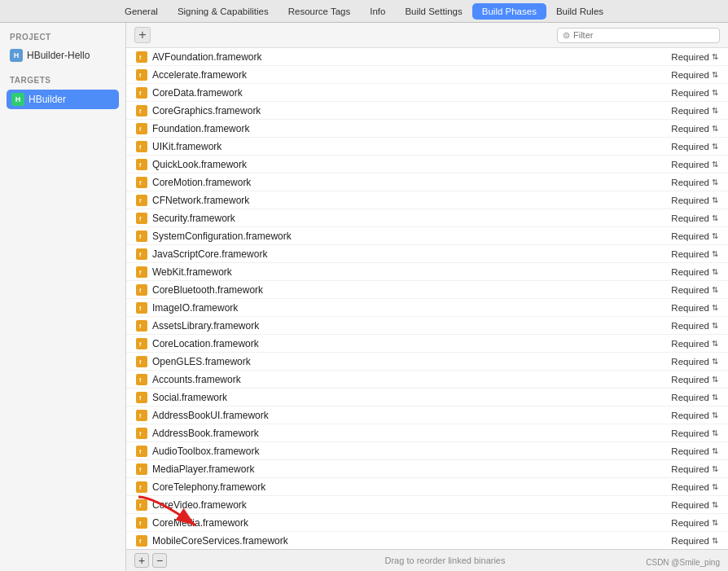 The width and height of the screenshot is (728, 571). I want to click on filter-input, so click(643, 35).